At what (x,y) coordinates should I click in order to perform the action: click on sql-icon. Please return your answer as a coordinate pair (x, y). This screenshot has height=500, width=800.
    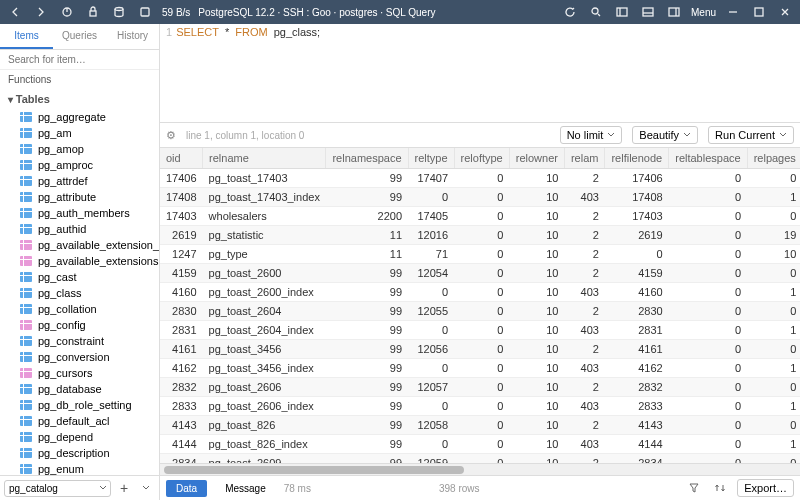
    Looking at the image, I should click on (145, 12).